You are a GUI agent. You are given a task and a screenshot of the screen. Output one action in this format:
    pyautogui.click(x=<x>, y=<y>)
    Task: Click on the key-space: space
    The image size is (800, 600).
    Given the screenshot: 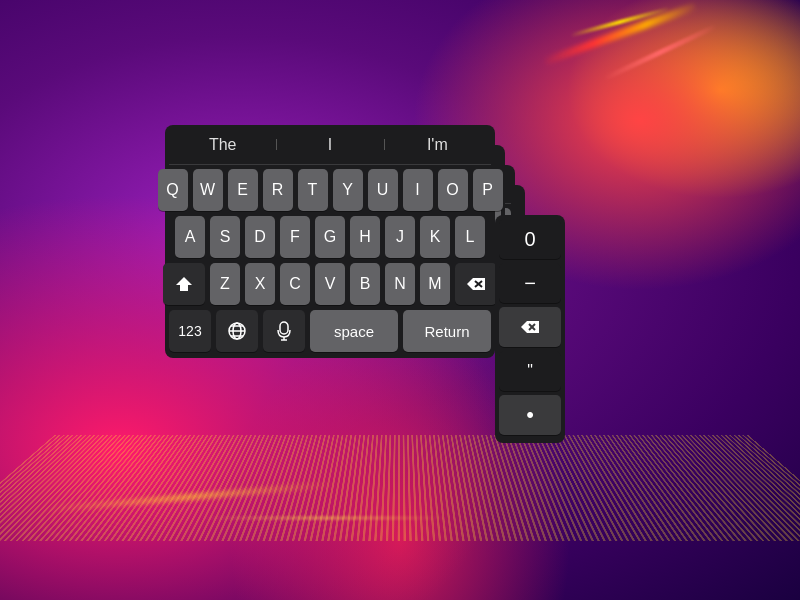 What is the action you would take?
    pyautogui.click(x=354, y=331)
    